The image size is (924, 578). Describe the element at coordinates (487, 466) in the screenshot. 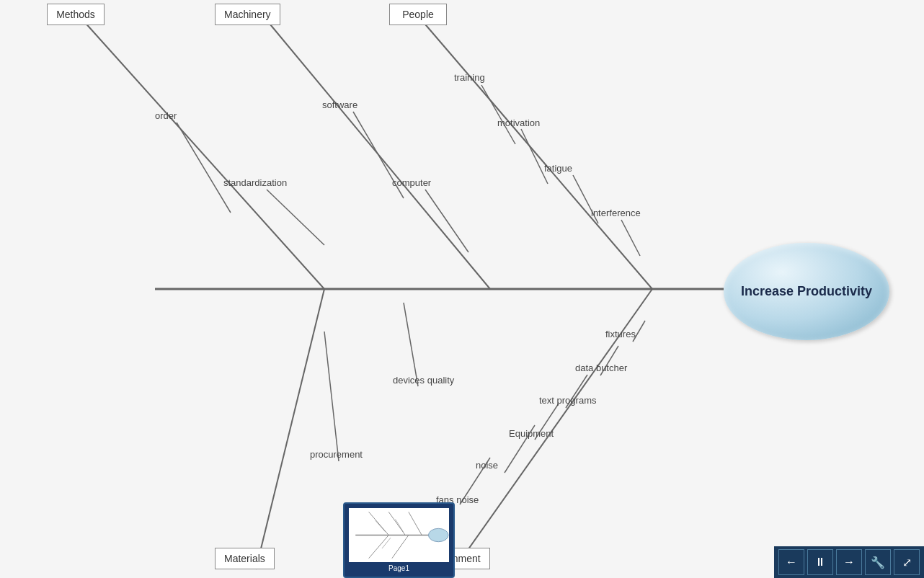

I see `label-noise: noise` at that location.